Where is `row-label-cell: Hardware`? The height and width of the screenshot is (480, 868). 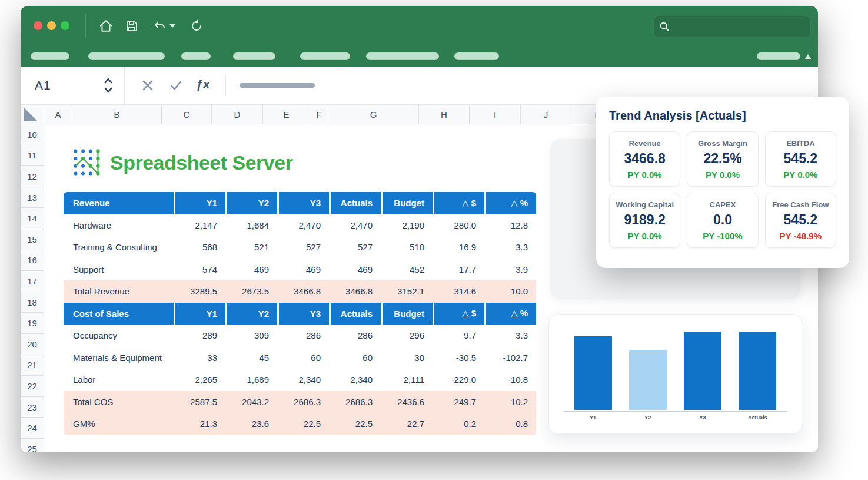 row-label-cell: Hardware is located at coordinates (119, 226).